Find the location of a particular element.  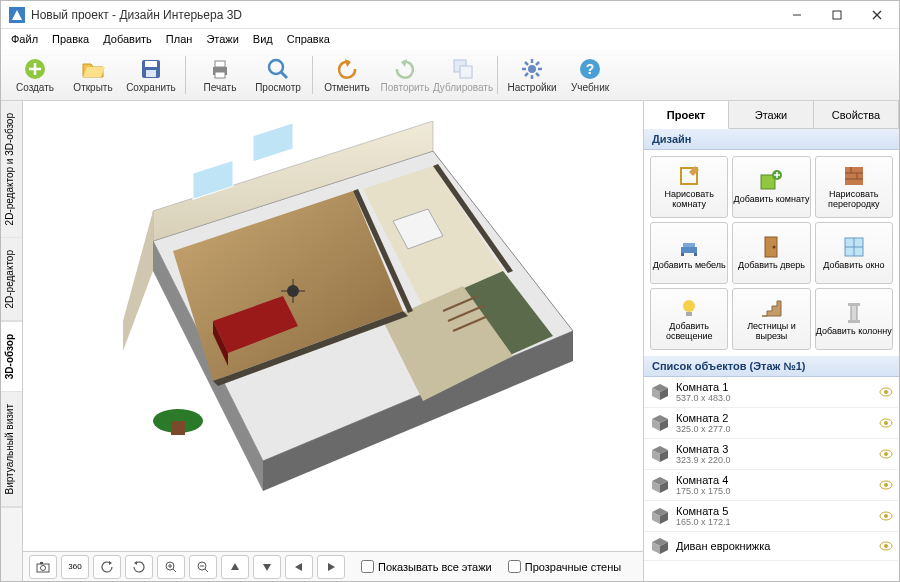

object-item: Комната 3323.9 x 220.0 is located at coordinates (772, 454).